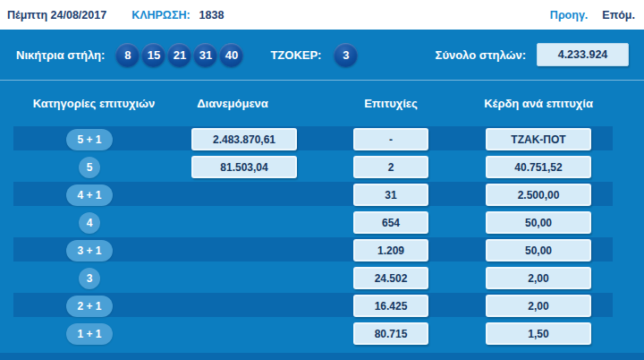 Image resolution: width=644 pixels, height=360 pixels. What do you see at coordinates (322, 251) in the screenshot?
I see `table-row: 3 + 1 1.209 50,00` at bounding box center [322, 251].